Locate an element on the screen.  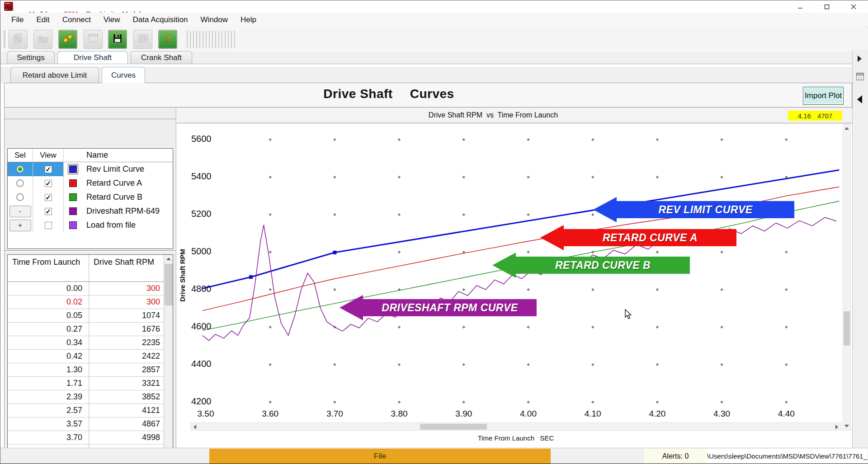
menu-item-data-acquisition: Data Acquisition is located at coordinates (160, 20).